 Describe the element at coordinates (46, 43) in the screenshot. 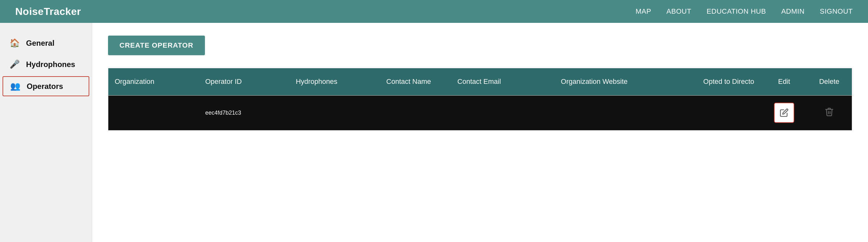

I see `sidebar-item-general: 🏠 General` at that location.